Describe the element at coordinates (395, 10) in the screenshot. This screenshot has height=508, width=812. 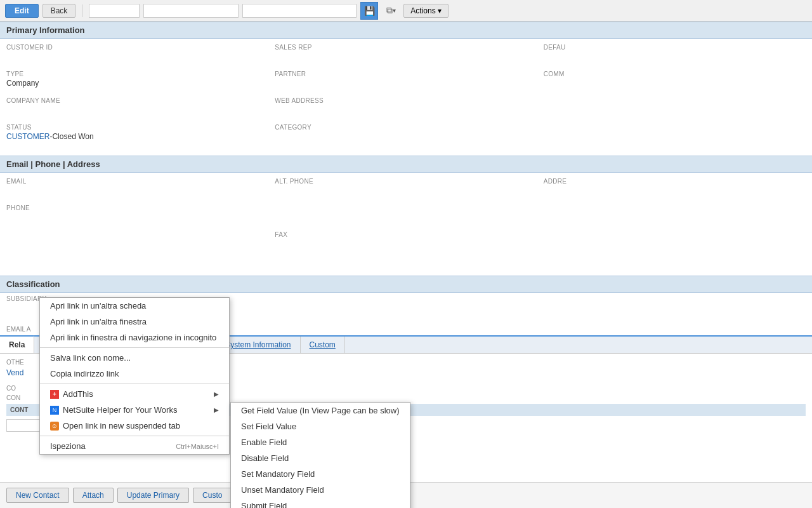
I see `copy-dropdown-icon: ▾` at that location.